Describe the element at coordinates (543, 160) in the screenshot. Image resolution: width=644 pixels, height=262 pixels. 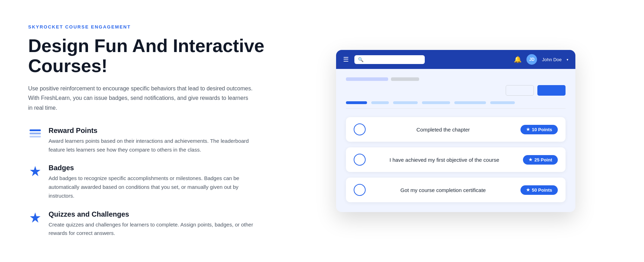
I see `reward-badge-text-2: 25 Point` at that location.